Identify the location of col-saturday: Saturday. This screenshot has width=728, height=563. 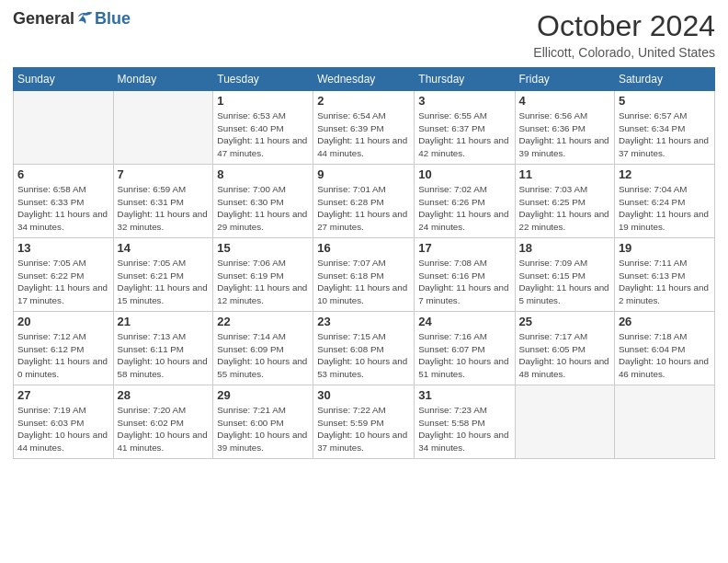
(664, 79).